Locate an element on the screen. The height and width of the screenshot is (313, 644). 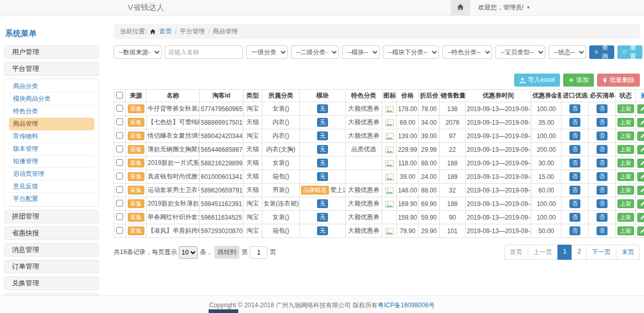
icp-link: 粤ICP备16098006号 is located at coordinates (406, 305).